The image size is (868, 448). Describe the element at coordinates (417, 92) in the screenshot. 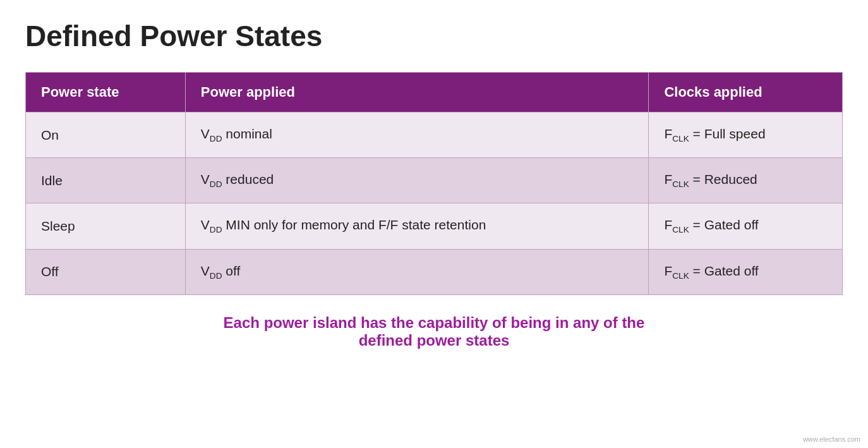

I see `header-power-applied: Power applied` at that location.